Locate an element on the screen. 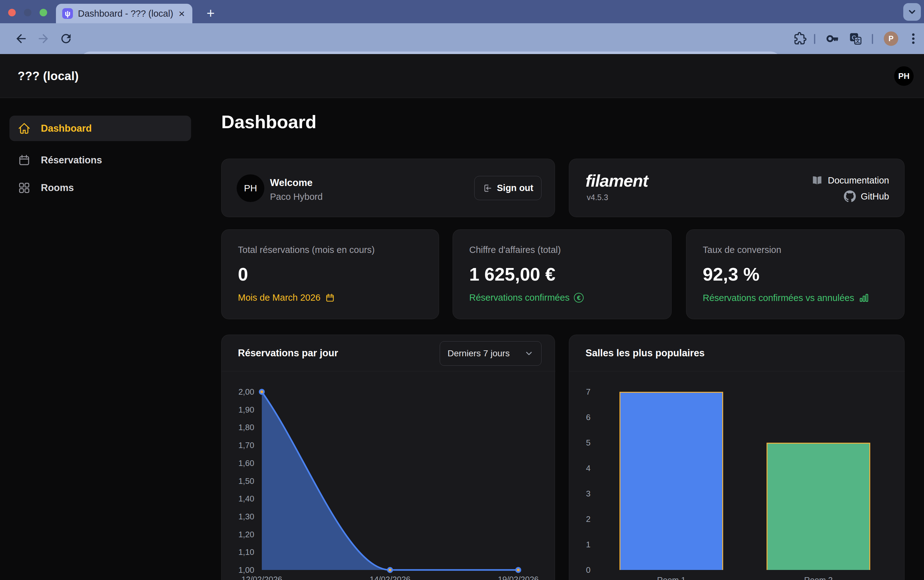  chevron-down-icon is located at coordinates (912, 12).